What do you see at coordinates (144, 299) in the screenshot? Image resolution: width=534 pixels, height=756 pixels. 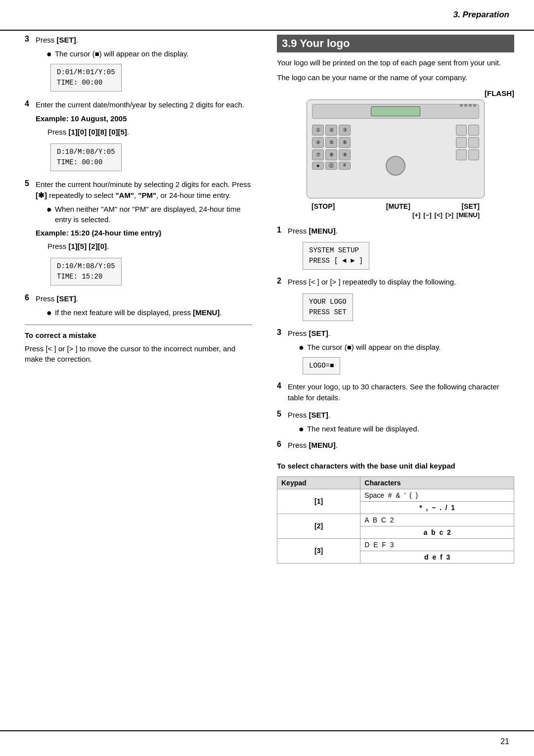 I see `step6-text: Press [SET].` at bounding box center [144, 299].